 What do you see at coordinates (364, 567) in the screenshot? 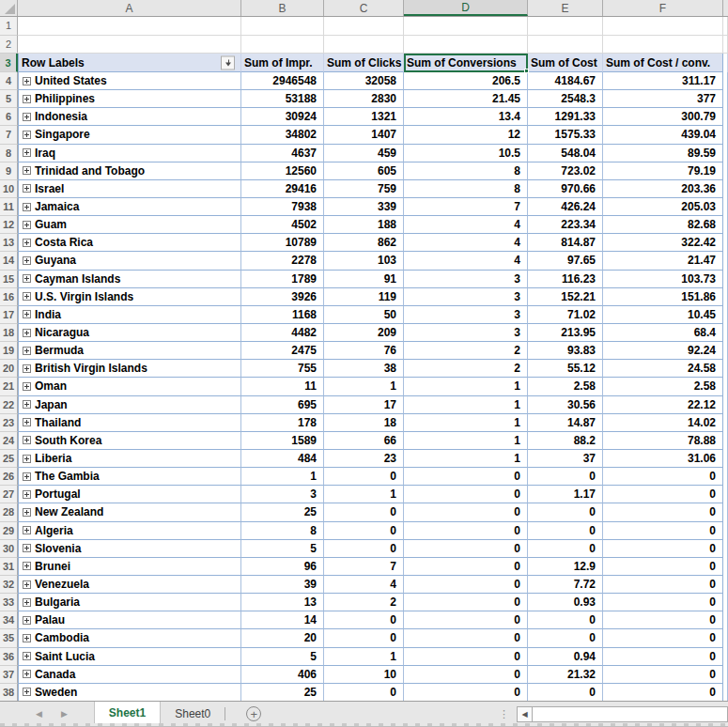
I see `value-cell-c: 7` at bounding box center [364, 567].